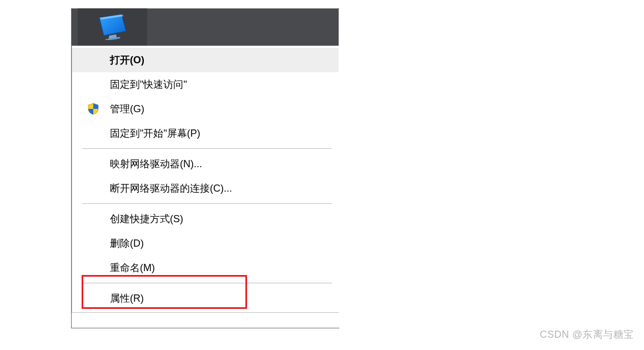 Image resolution: width=644 pixels, height=350 pixels. I want to click on menu-item-pin-quick-access: 固定到"快速访问", so click(205, 84).